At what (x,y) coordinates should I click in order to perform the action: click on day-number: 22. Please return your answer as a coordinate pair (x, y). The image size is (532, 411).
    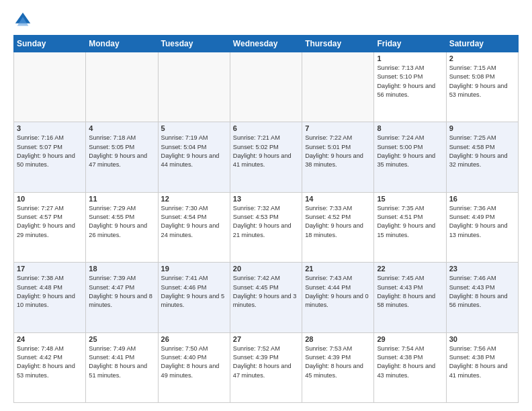
    Looking at the image, I should click on (410, 269).